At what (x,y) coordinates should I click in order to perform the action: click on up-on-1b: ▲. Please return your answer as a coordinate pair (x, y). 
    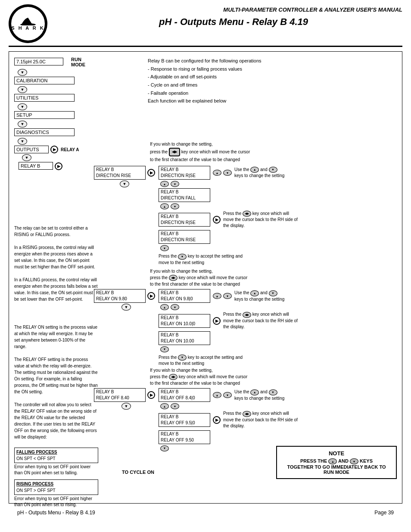
    Looking at the image, I should click on (165, 307).